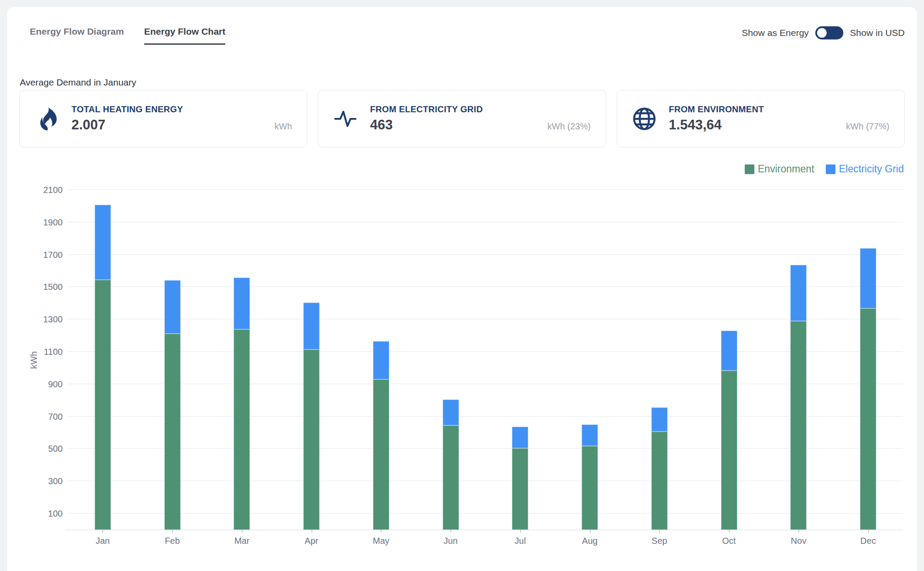 The width and height of the screenshot is (924, 571). Describe the element at coordinates (311, 417) in the screenshot. I see `bar-group-apr` at that location.